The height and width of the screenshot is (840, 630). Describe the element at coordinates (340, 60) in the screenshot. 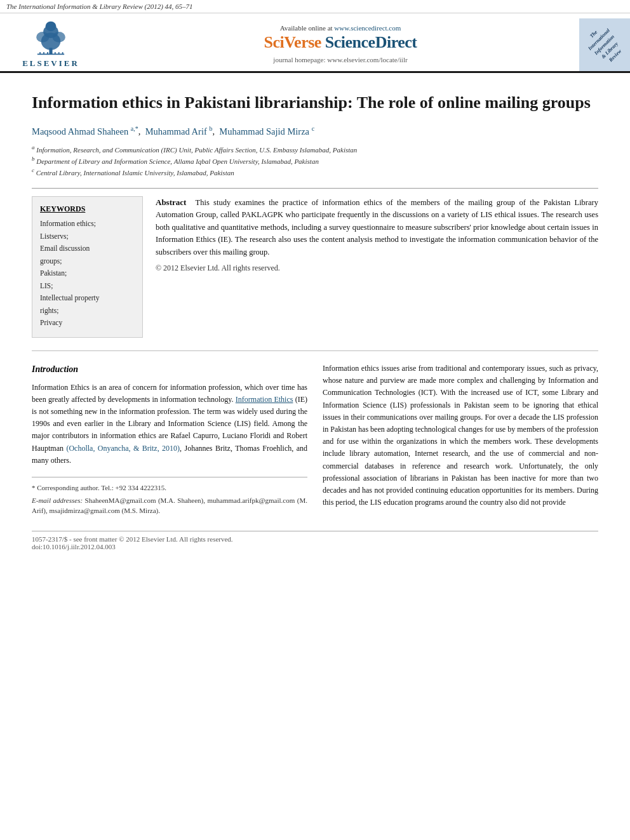

I see `journal-homepage-text: journal homepage: www.elsevier.com/locat…` at that location.